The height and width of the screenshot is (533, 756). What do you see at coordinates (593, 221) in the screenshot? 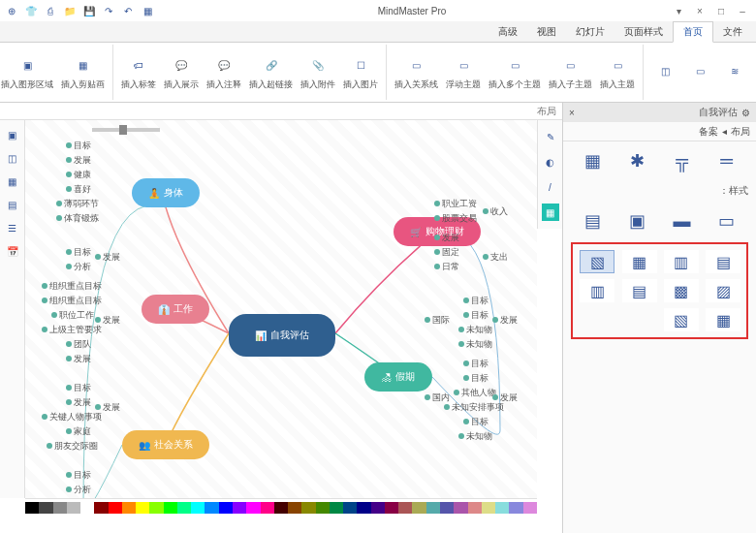
I see `shape-option: ▤` at bounding box center [593, 221].